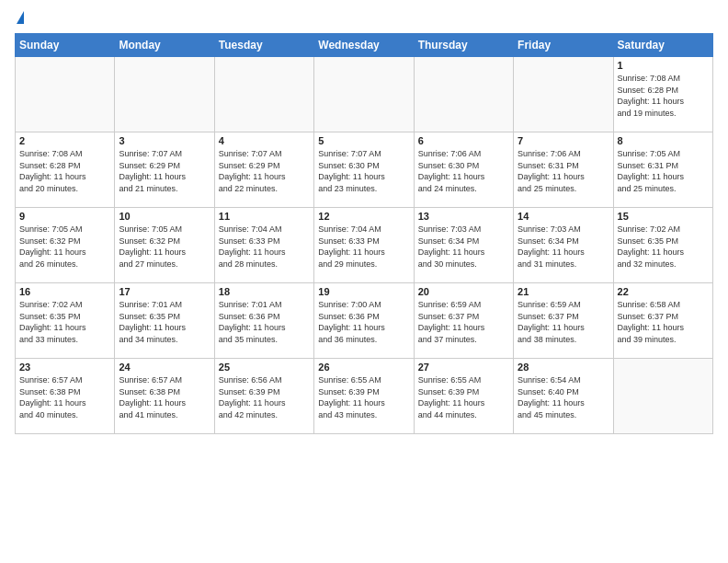  Describe the element at coordinates (364, 322) in the screenshot. I see `day-info: Sunrise: 7:00 AM Sunset: 6:36 PM Dayligh…` at that location.